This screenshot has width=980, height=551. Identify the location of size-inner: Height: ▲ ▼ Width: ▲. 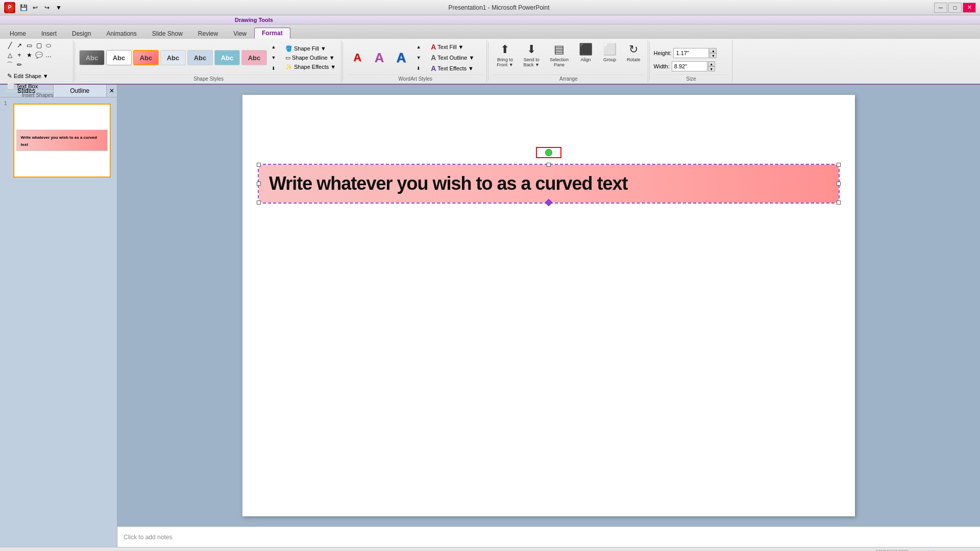
(691, 58).